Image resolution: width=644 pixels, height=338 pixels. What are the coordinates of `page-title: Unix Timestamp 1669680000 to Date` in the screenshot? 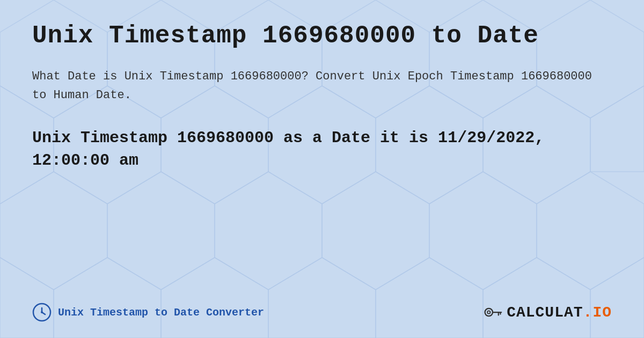 It's located at (322, 36).